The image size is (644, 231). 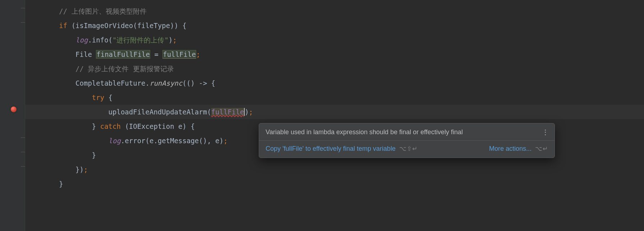 I want to click on more-options-icon, so click(x=545, y=132).